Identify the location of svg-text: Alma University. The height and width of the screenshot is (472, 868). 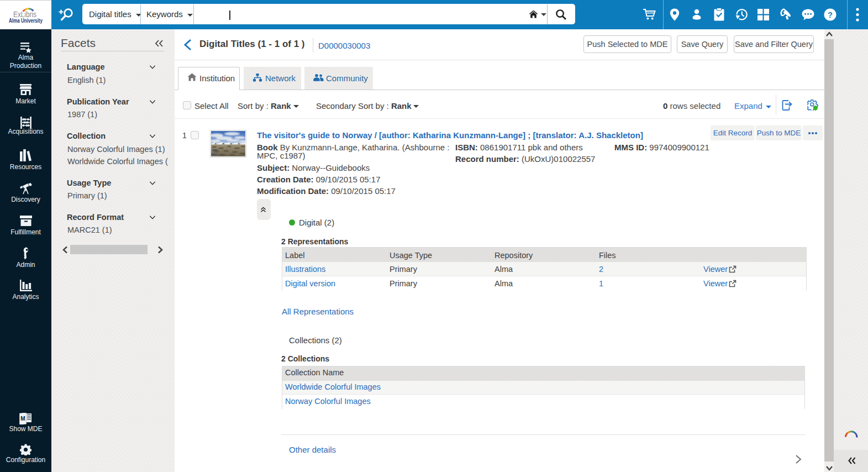
(25, 20).